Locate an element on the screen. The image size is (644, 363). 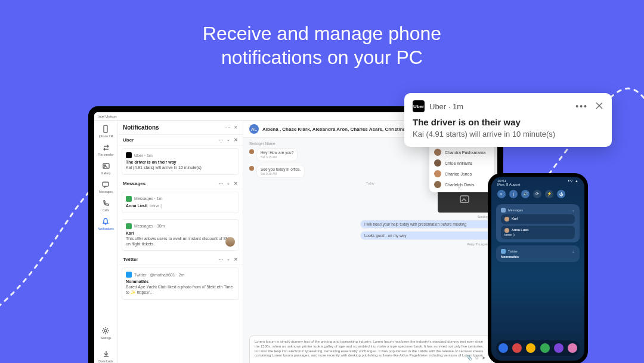
group-header-uber: Uber ···⌄✕ is located at coordinates (180, 140).